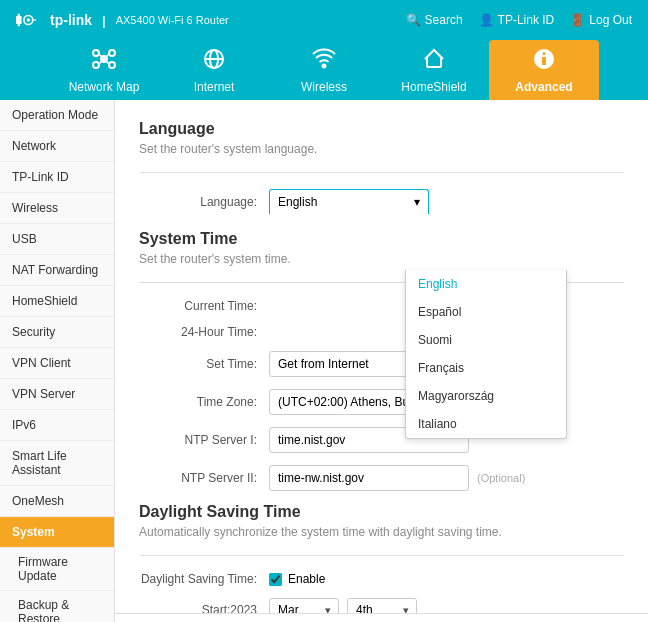 This screenshot has height=622, width=648. I want to click on tab-wireless: Wireless, so click(324, 70).